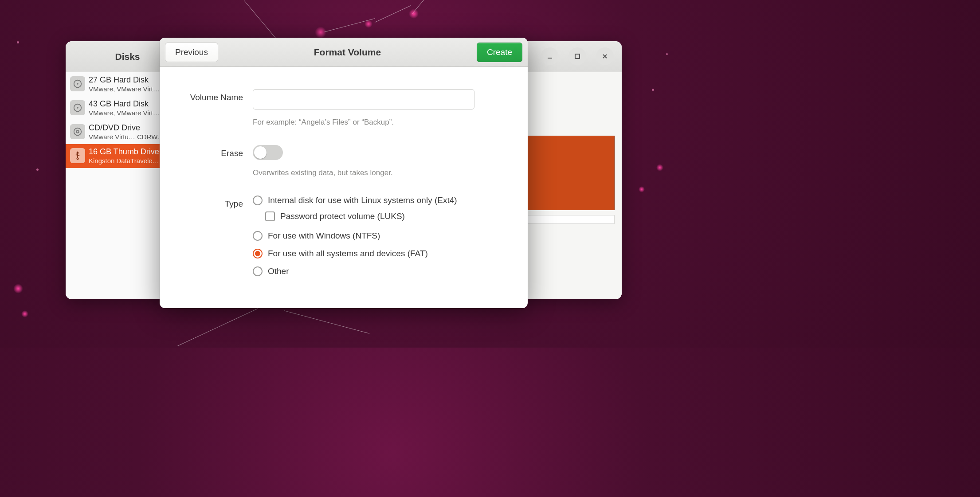 This screenshot has height=497, width=980. Describe the element at coordinates (270, 216) in the screenshot. I see `checkbox-icon` at that location.